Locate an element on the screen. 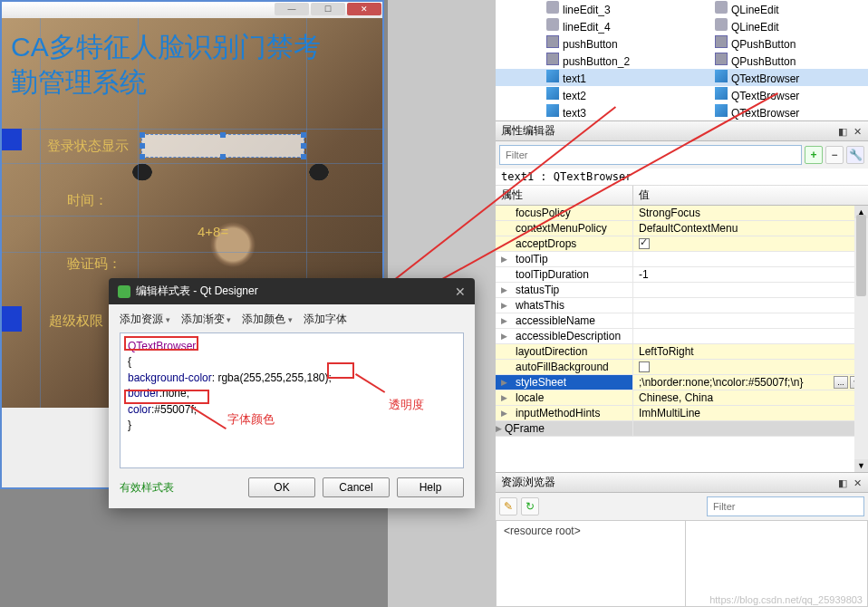  dialog-body: 添加资源 添加渐变 添加颜色 添加字体 QTextBrowser { backg… is located at coordinates (292, 406).